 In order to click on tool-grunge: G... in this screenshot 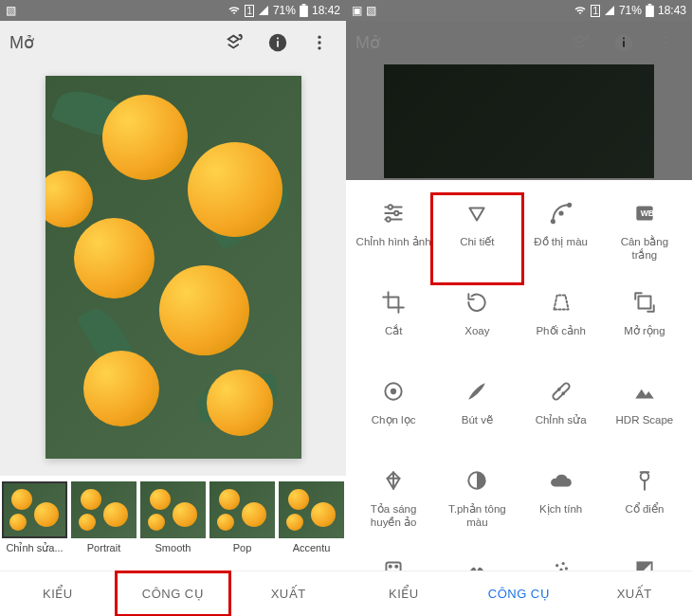, I will do `click(561, 562)`.